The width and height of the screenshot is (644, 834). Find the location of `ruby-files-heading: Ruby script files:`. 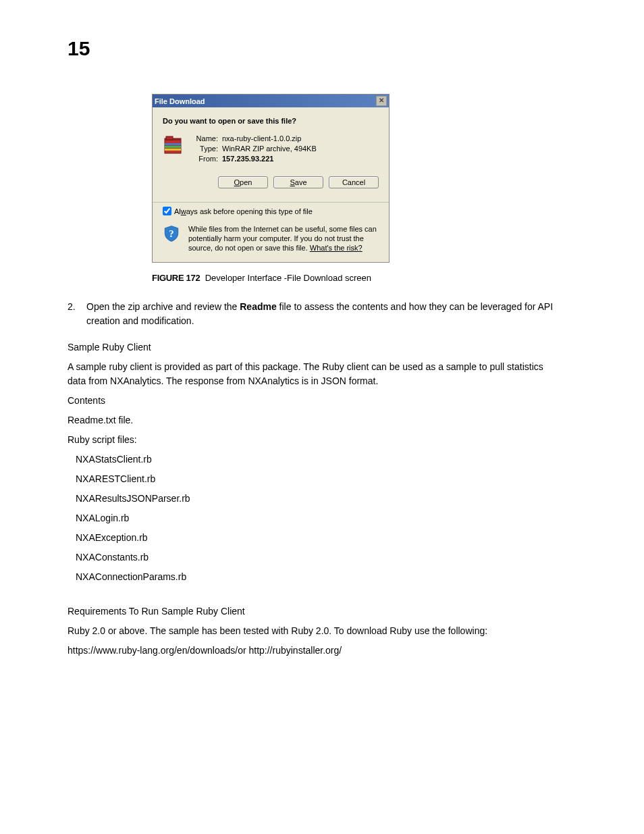

ruby-files-heading: Ruby script files: is located at coordinates (311, 440).